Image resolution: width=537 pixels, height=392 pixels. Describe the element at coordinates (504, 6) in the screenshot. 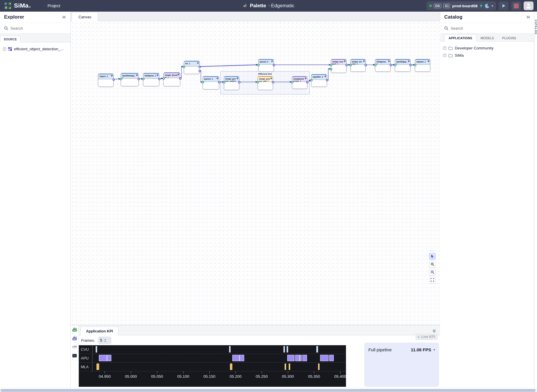

I see `run-button` at that location.